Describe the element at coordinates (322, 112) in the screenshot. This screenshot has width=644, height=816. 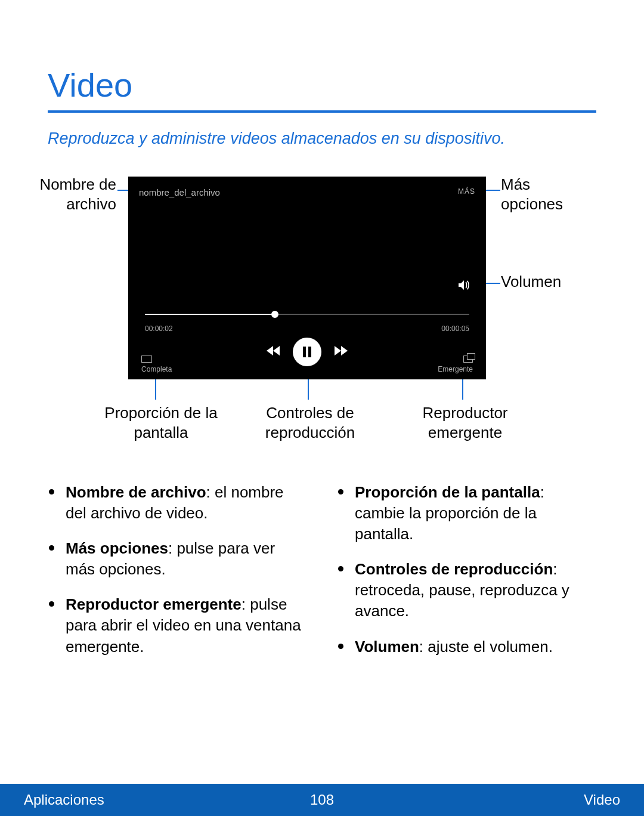
I see `title-rule` at that location.